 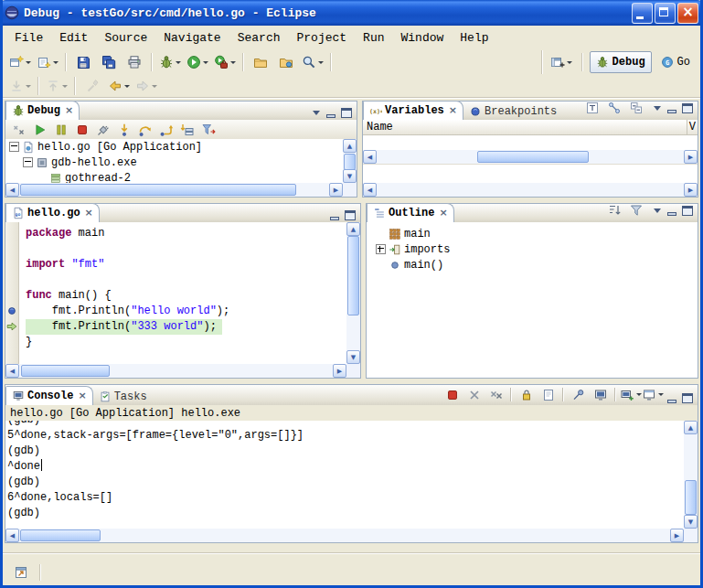 I want to click on next-annotation-button, so click(x=20, y=86).